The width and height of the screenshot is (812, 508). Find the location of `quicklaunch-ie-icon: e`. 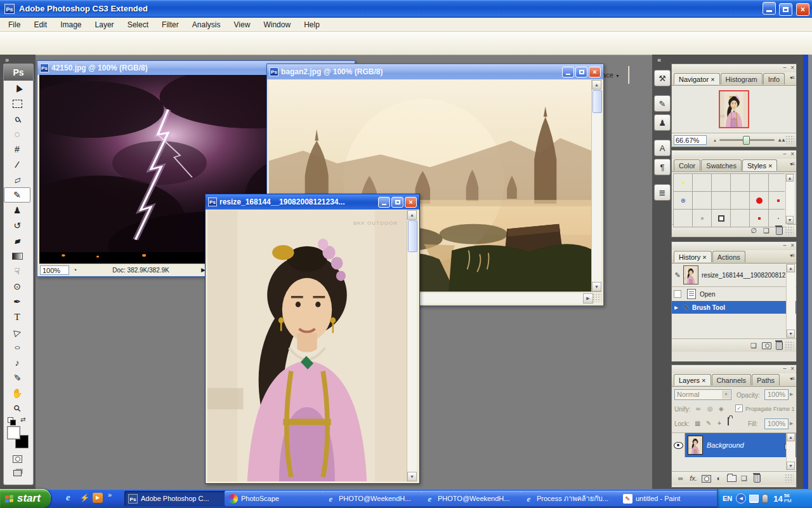

quicklaunch-ie-icon: e is located at coordinates (69, 498).